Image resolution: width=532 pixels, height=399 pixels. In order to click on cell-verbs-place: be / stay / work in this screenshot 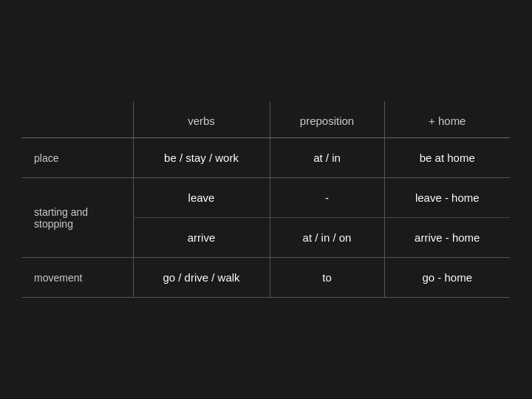, I will do `click(201, 158)`.